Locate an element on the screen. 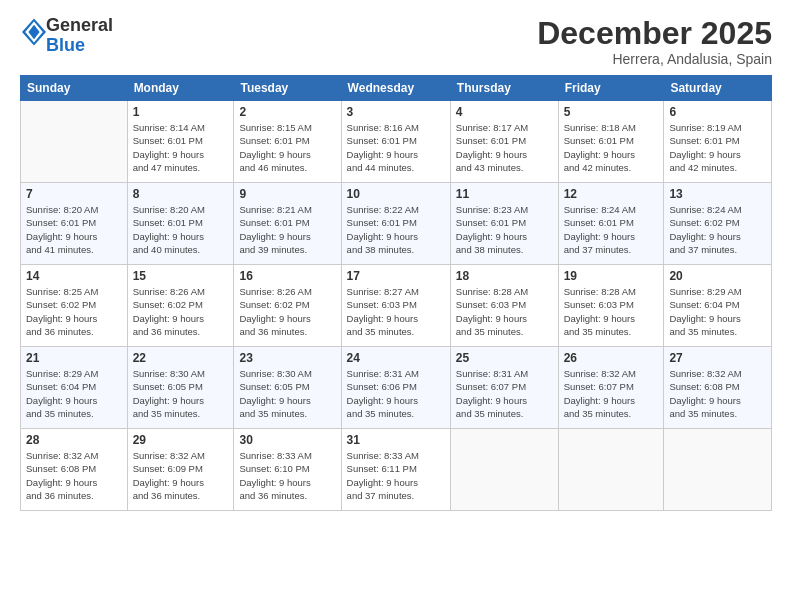 Image resolution: width=792 pixels, height=612 pixels. calendar-week-1: 1Sunrise: 8:14 AM Sunset: 6:01 PM Daylig… is located at coordinates (396, 142).